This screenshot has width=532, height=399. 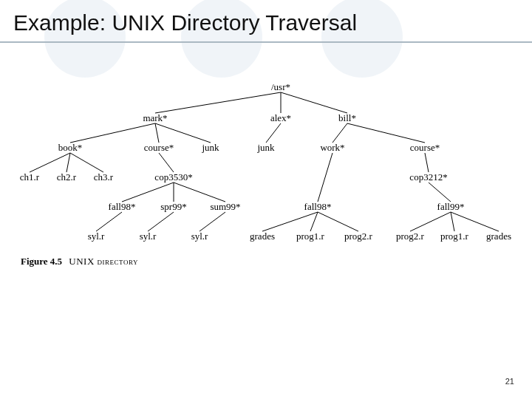 What do you see at coordinates (123, 207) in the screenshot?
I see `tree-node-fall98a: fall98*` at bounding box center [123, 207].